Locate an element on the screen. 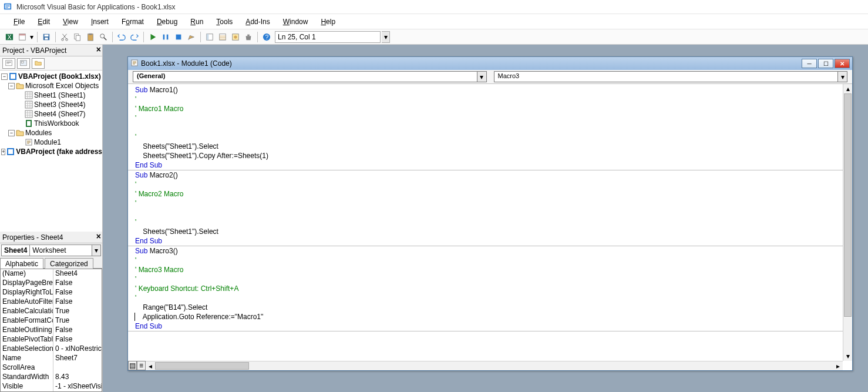  procedure-dropdown: Macro3▾ is located at coordinates (671, 76).